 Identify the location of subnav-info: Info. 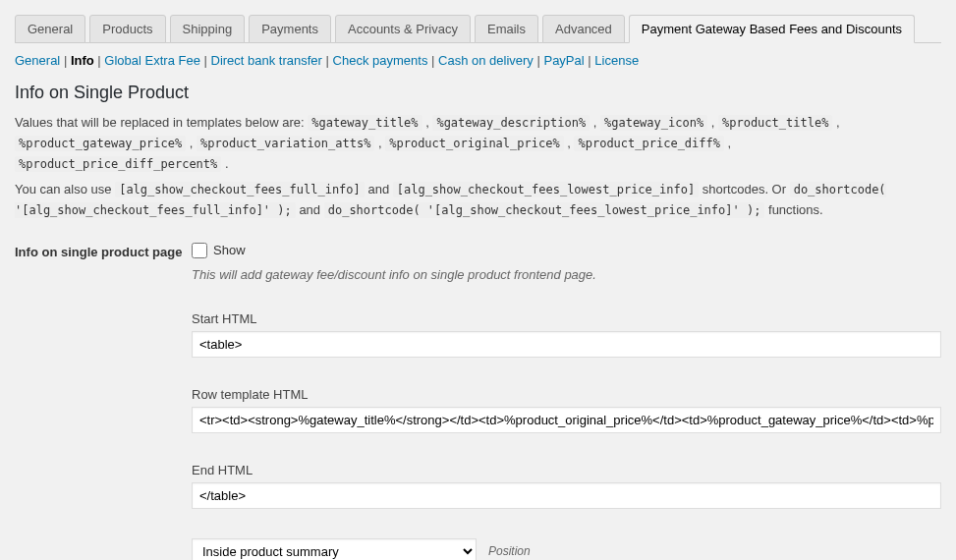
(83, 61).